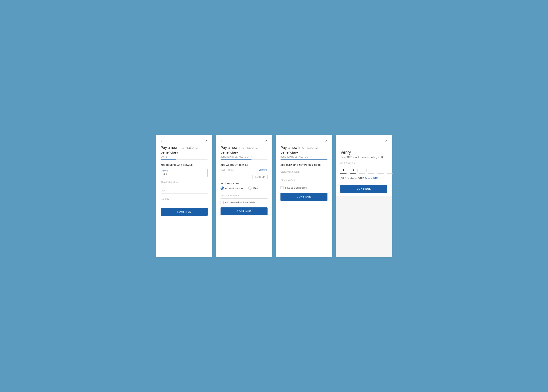  What do you see at coordinates (304, 201) in the screenshot?
I see `screen-3-content: Pay a new International beneficiary BENE…` at bounding box center [304, 201].